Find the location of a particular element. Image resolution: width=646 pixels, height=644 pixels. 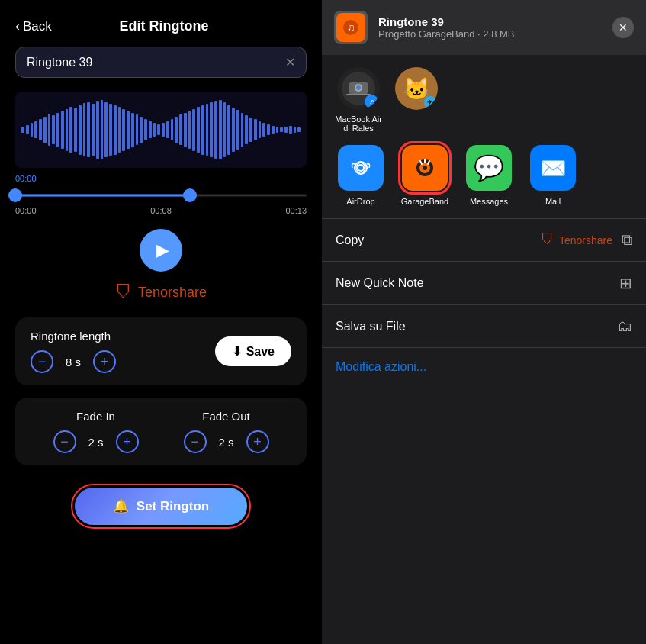

app-garageband: GarageBand is located at coordinates (425, 175).